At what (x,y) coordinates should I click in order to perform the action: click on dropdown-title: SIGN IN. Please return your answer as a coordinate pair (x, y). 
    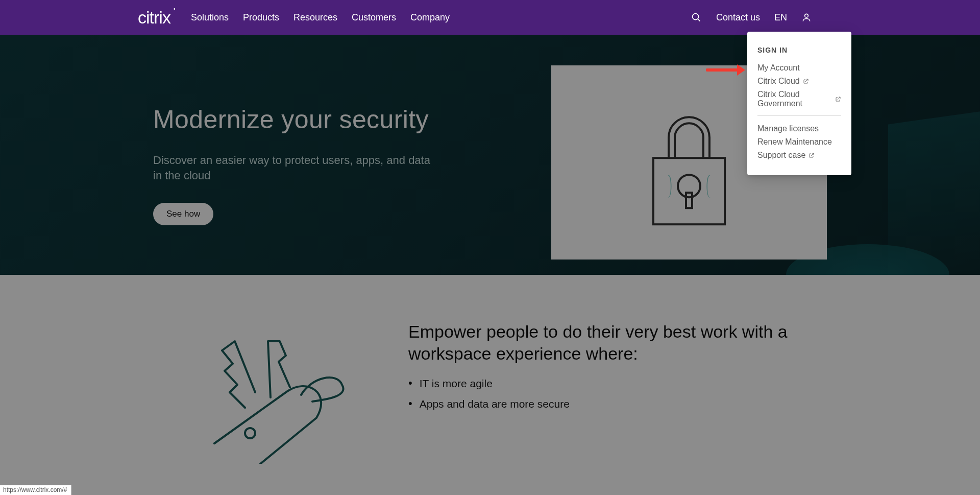
    Looking at the image, I should click on (799, 50).